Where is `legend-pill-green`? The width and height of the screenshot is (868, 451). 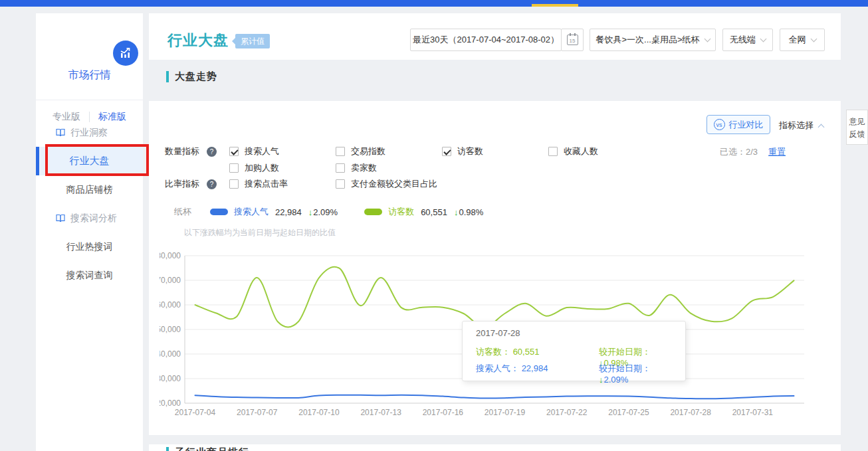
legend-pill-green is located at coordinates (374, 212).